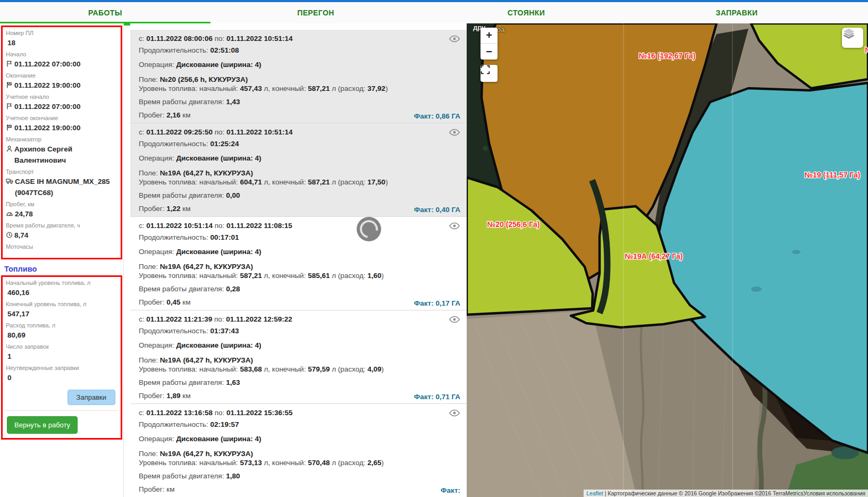  Describe the element at coordinates (299, 357) in the screenshot. I see `work-entry: с: 01.11.2022 11:21:39 по: 01.11.2022 12…` at that location.